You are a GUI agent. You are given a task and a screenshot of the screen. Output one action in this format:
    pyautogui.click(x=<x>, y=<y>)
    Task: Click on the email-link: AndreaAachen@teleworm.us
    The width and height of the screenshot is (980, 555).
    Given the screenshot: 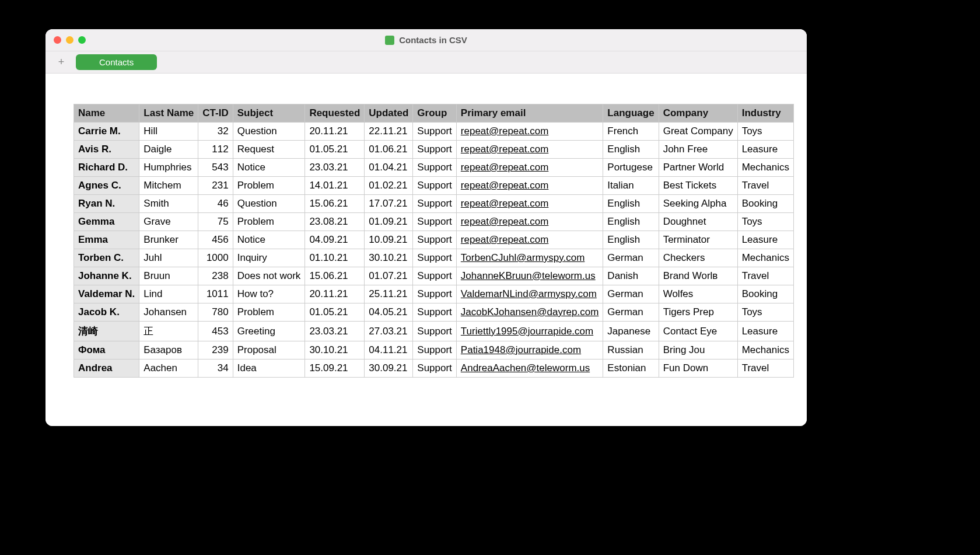 What is the action you would take?
    pyautogui.click(x=525, y=368)
    